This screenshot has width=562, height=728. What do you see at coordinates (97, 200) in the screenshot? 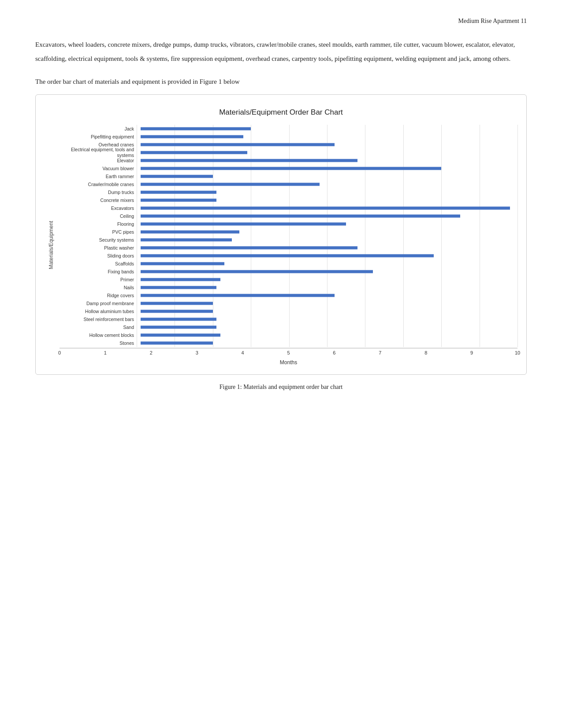
I see `row-label: Concrete mixers` at bounding box center [97, 200].